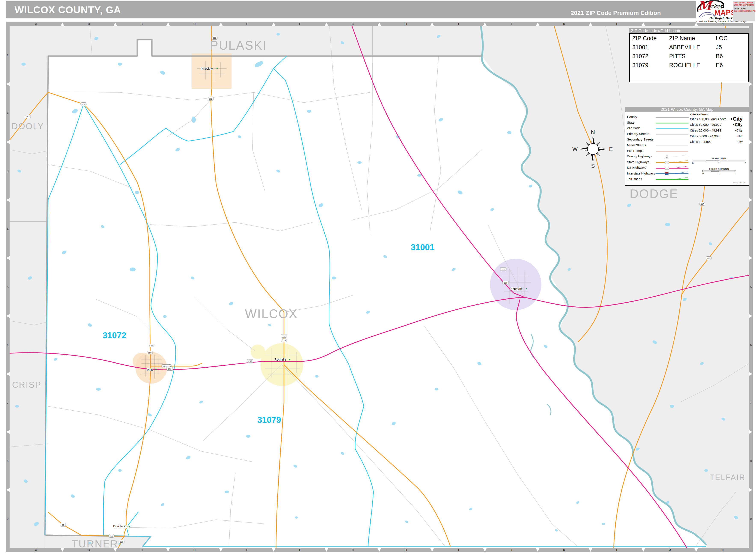 The width and height of the screenshot is (756, 556). Describe the element at coordinates (687, 146) in the screenshot. I see `legend-panel: 2021 Wilcox County, GA Map CountyStateZI…` at that location.